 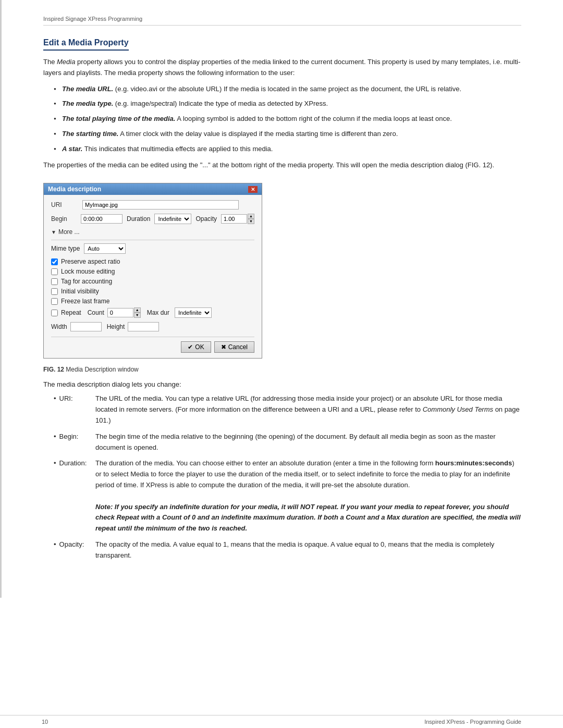 What do you see at coordinates (91, 262) in the screenshot?
I see `preserve-aspect-label: Preserve aspect ratio` at bounding box center [91, 262].